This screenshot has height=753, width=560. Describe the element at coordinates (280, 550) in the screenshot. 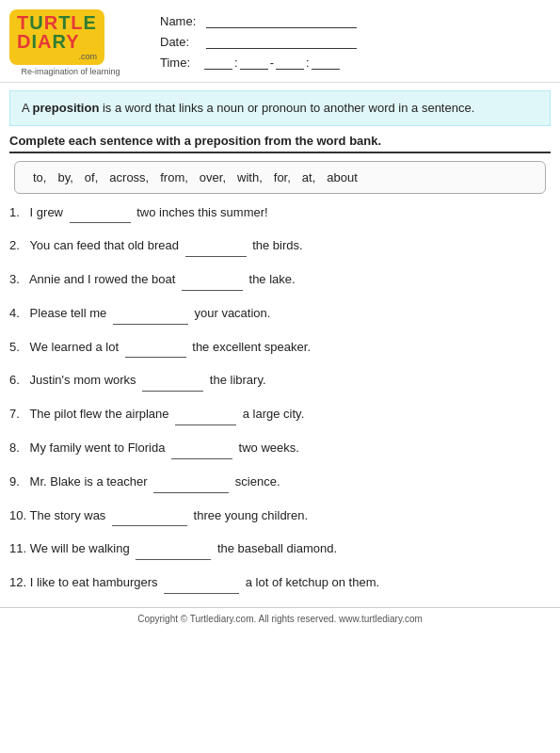

I see `sentence-11: 11. We will be walking the baseball diam…` at that location.